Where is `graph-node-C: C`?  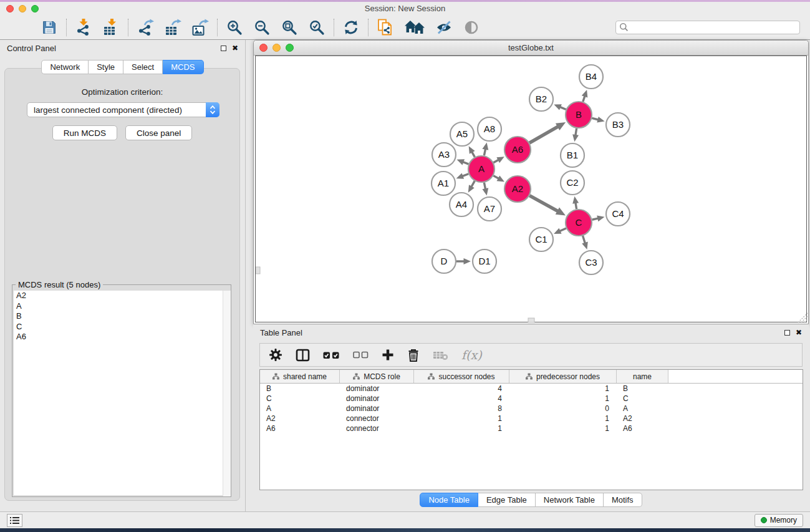 graph-node-C: C is located at coordinates (579, 223).